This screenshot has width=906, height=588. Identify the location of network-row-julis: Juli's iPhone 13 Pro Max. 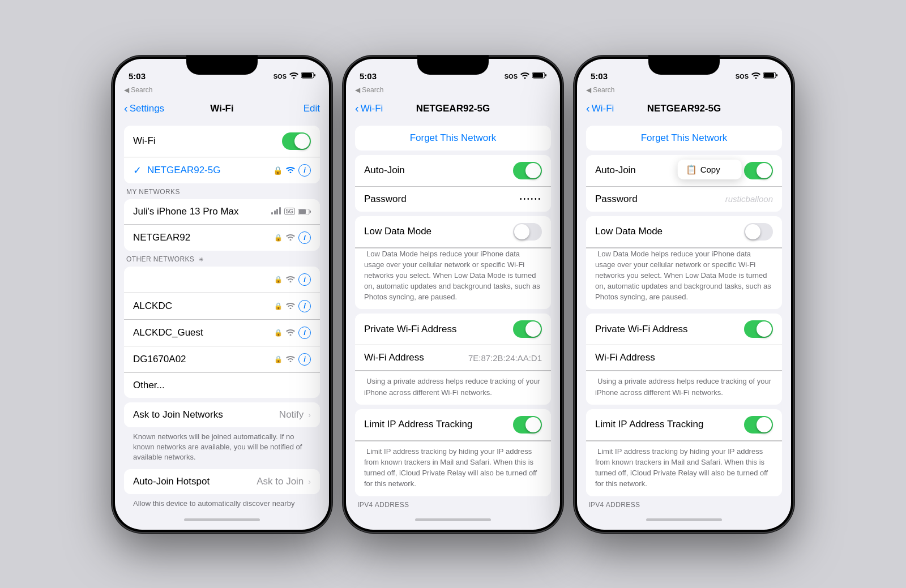
(222, 212).